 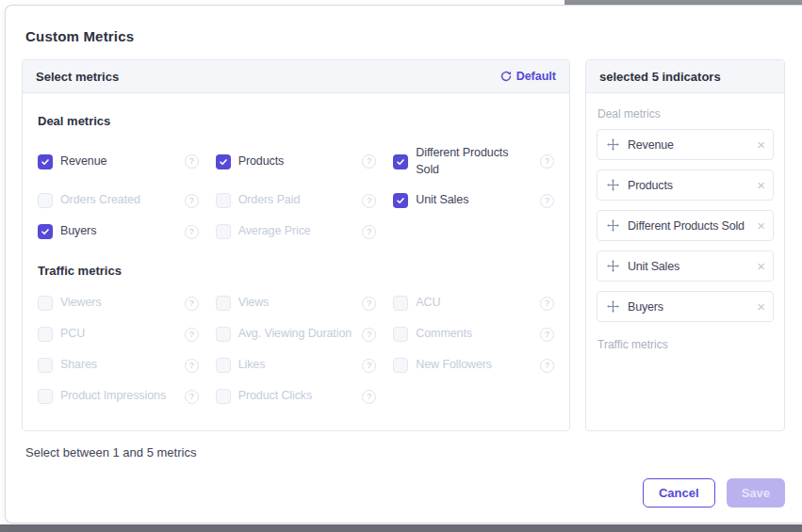 What do you see at coordinates (296, 303) in the screenshot?
I see `metric-checkbox-item: Views ?` at bounding box center [296, 303].